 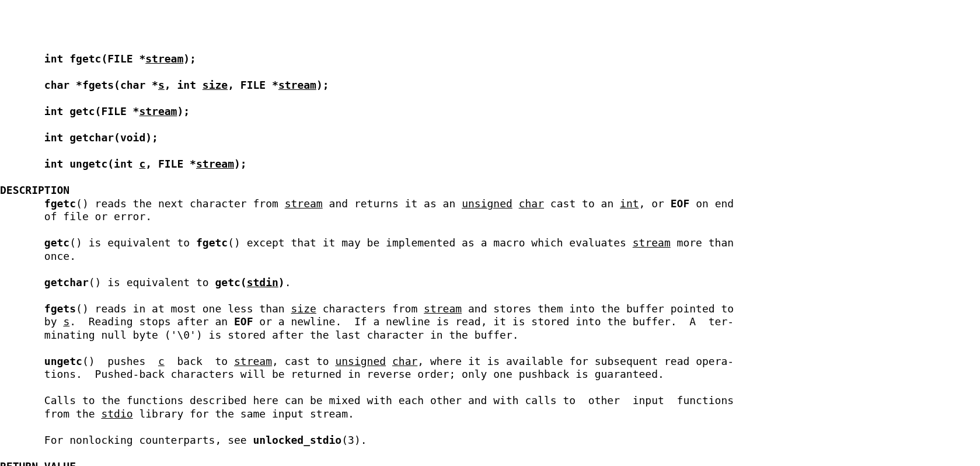 I want to click on desc-fgetc: fgetc() reads the next character from st…, so click(x=367, y=210).